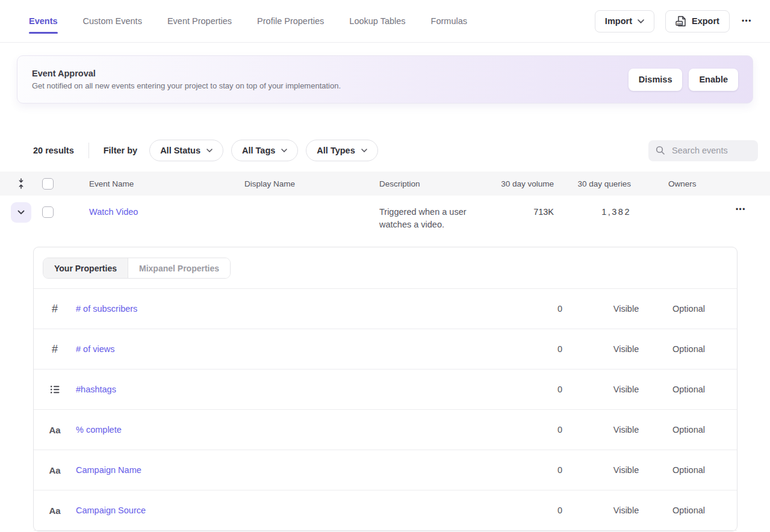 Image resolution: width=770 pixels, height=532 pixels. I want to click on tab-events: Events, so click(43, 21).